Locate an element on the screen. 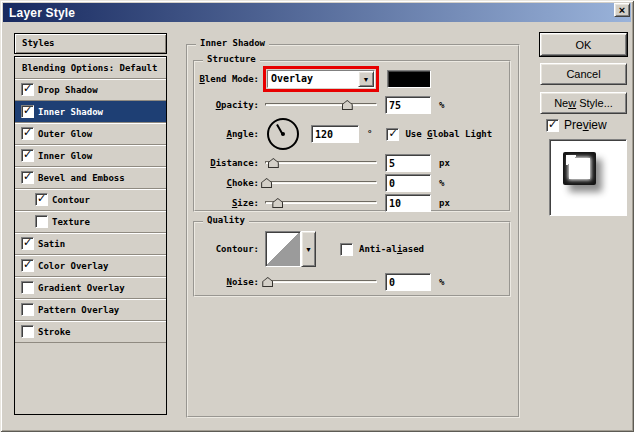 Image resolution: width=634 pixels, height=432 pixels. contour-dropdown-button: ▼ is located at coordinates (308, 249).